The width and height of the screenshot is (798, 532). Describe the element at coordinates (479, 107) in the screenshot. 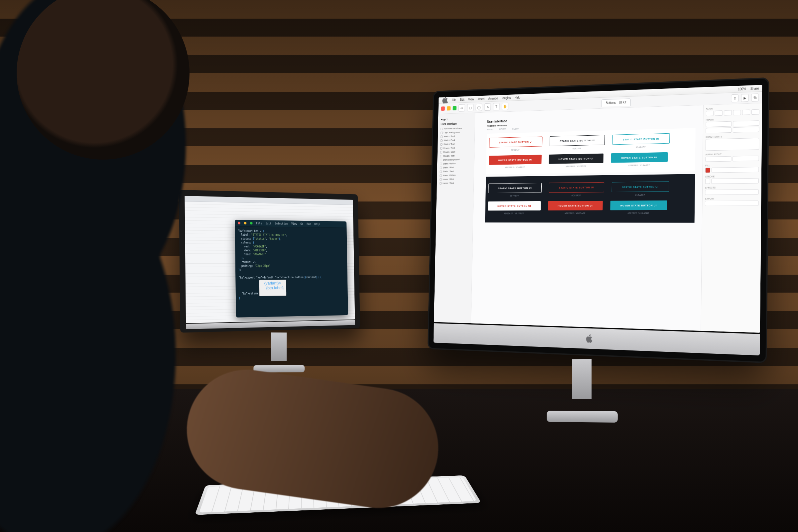

I see `shape-tool-button: ◯` at that location.